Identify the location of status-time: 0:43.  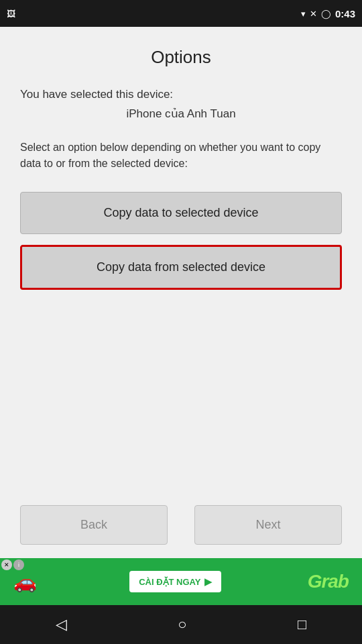
(345, 13).